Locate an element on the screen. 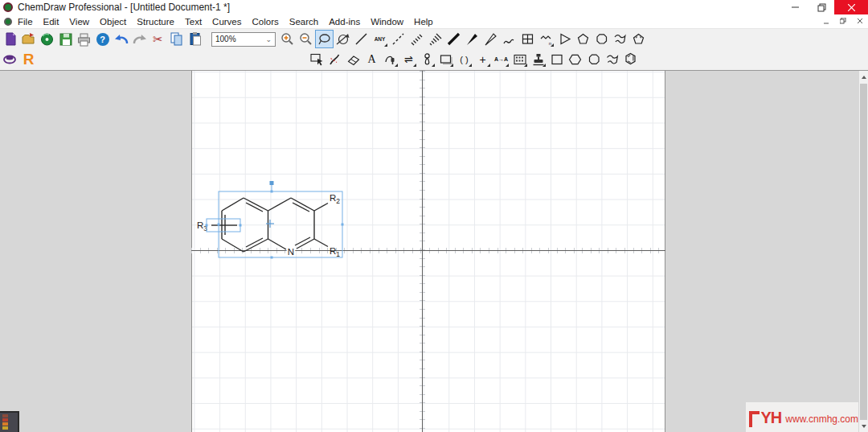 The image size is (868, 432). redo-icon is located at coordinates (140, 39).